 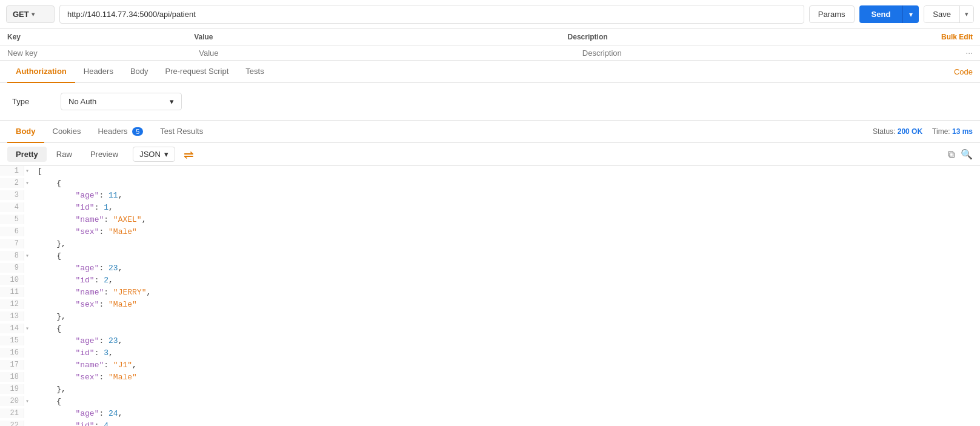 I want to click on auth-type-select: No Auth ▾, so click(x=121, y=102).